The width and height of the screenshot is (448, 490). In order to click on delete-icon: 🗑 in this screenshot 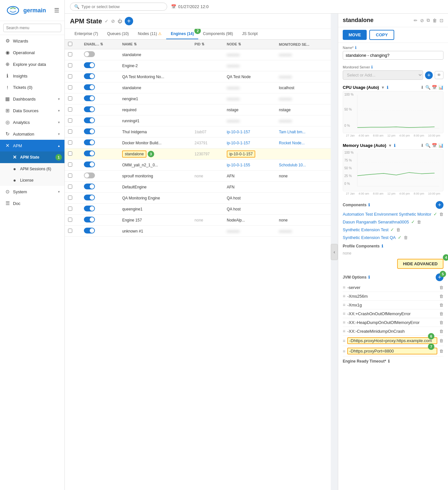, I will do `click(435, 20)`.